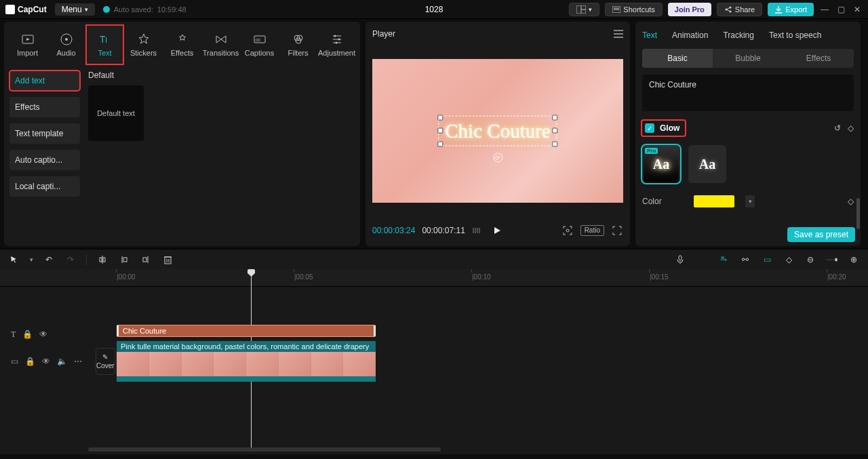  I want to click on delete-icon, so click(167, 260).